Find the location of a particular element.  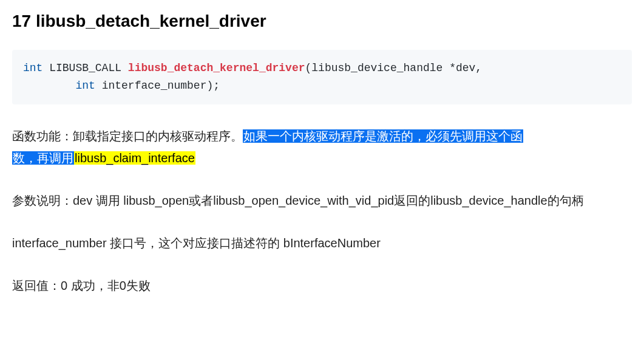

code-text: LIBUSB_CALL is located at coordinates (85, 68).